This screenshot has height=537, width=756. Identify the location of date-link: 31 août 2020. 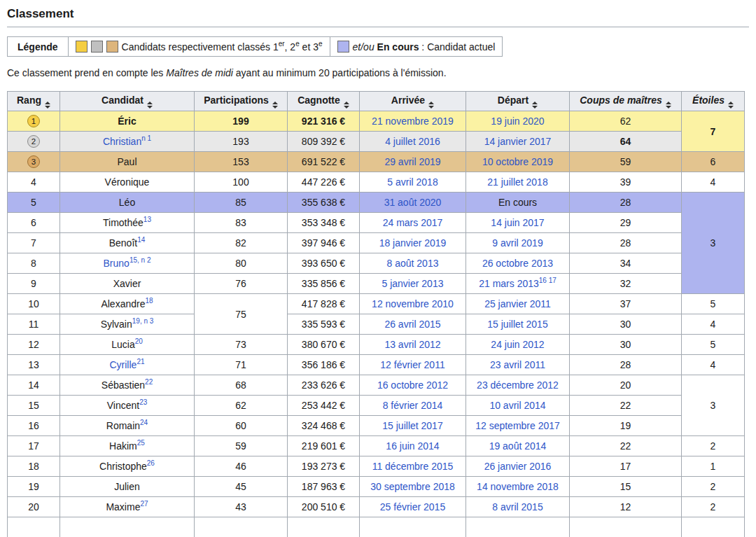
(413, 202).